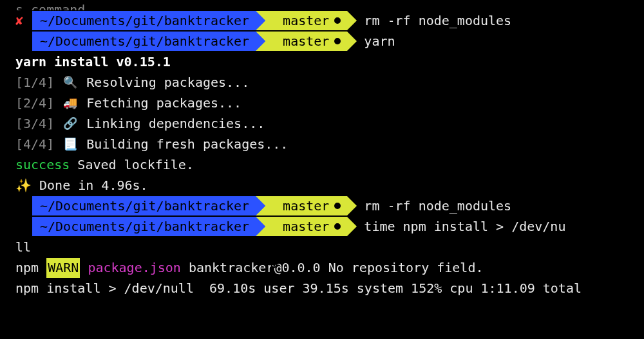 The width and height of the screenshot is (644, 339). I want to click on yarn-done: ✨ Done in 4.96s., so click(322, 185).